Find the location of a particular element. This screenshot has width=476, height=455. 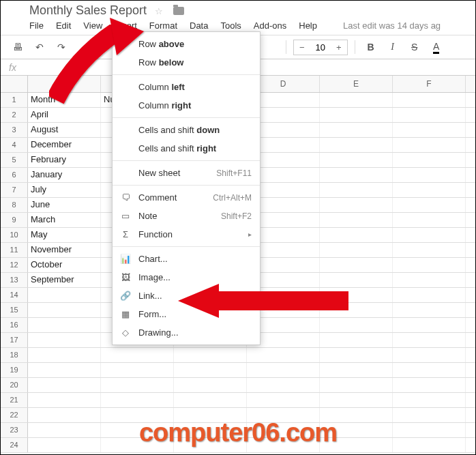

select-all-corner is located at coordinates (14, 84).